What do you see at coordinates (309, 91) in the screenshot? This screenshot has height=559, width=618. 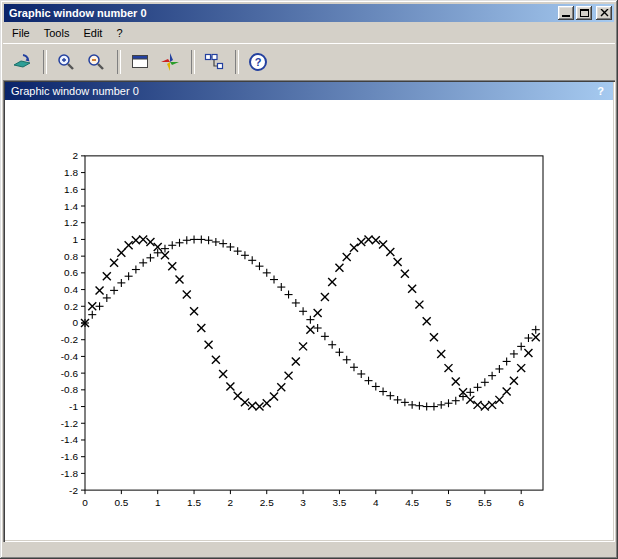 I see `figure-title-bar: Graphic window number 0 ?` at bounding box center [309, 91].